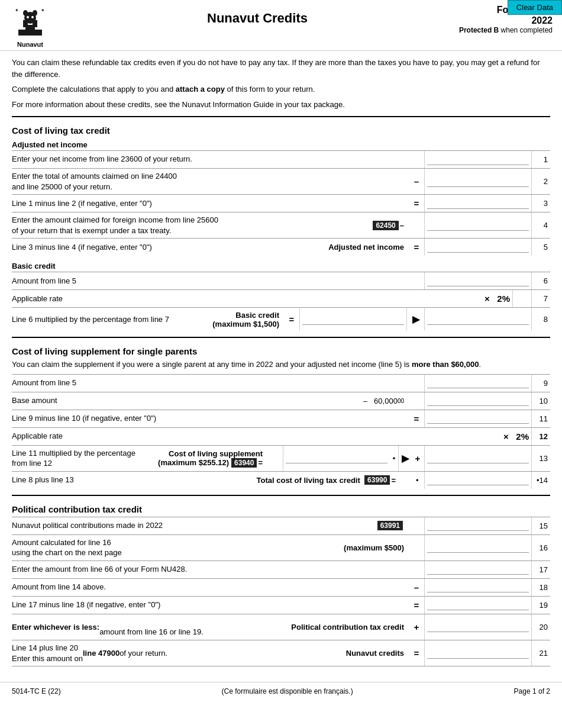  I want to click on table-row: Enter the total of amounts claimed on li…, so click(281, 181).